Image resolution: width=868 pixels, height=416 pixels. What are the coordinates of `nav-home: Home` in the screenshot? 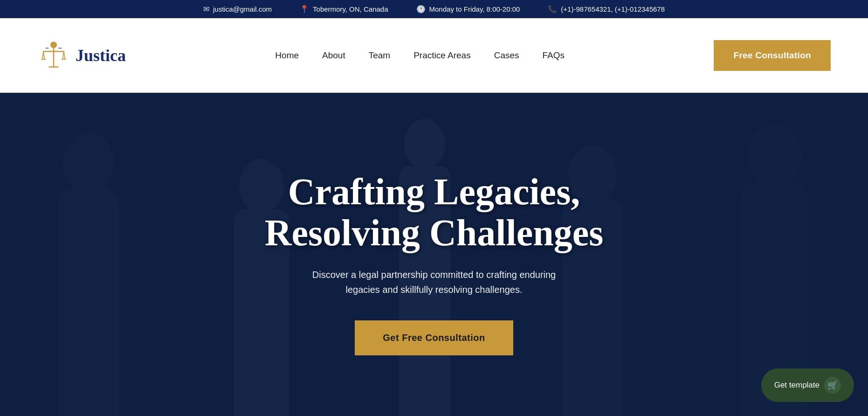 It's located at (287, 55).